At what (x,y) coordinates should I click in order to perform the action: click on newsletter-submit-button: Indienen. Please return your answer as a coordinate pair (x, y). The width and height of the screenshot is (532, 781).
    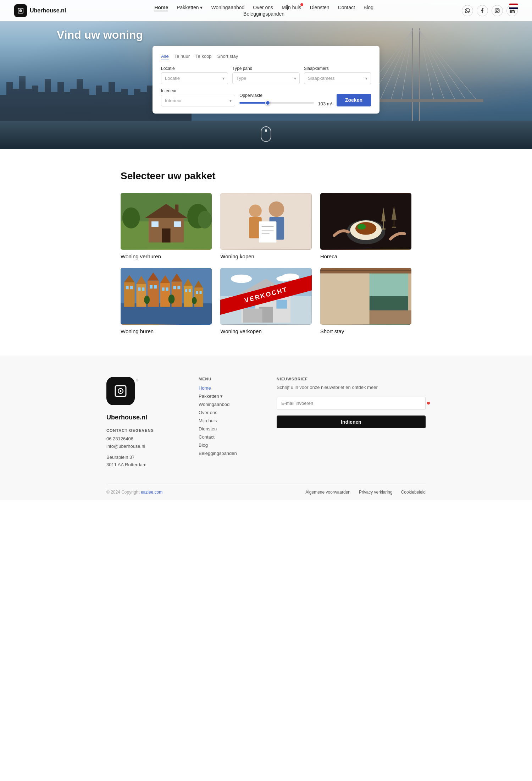
    Looking at the image, I should click on (351, 422).